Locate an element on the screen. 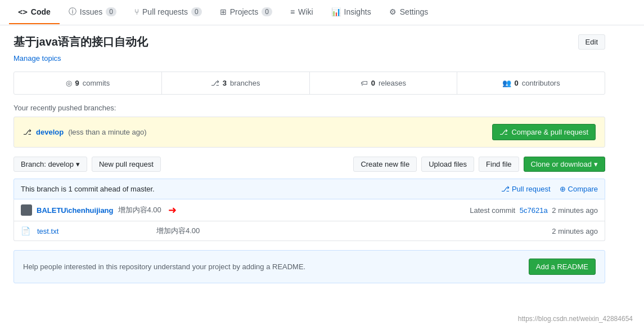  commit-message: 增加内容4.00 is located at coordinates (139, 210).